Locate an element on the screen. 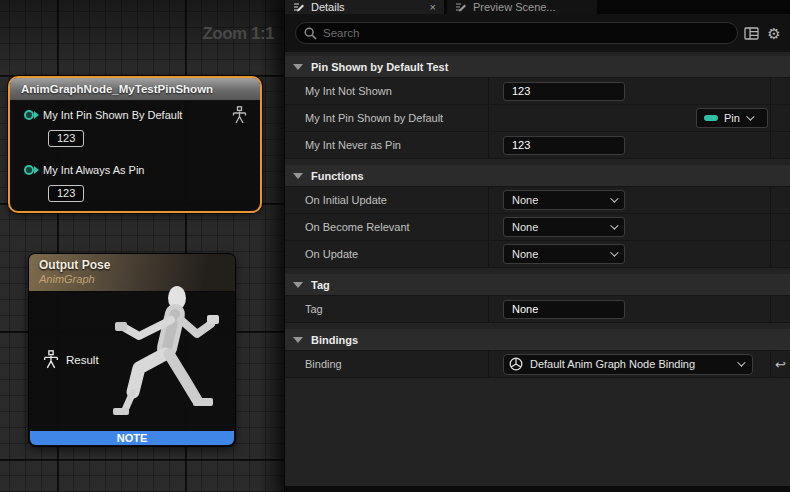 The height and width of the screenshot is (492, 790). pin-mode-dropdown: Pin is located at coordinates (732, 118).